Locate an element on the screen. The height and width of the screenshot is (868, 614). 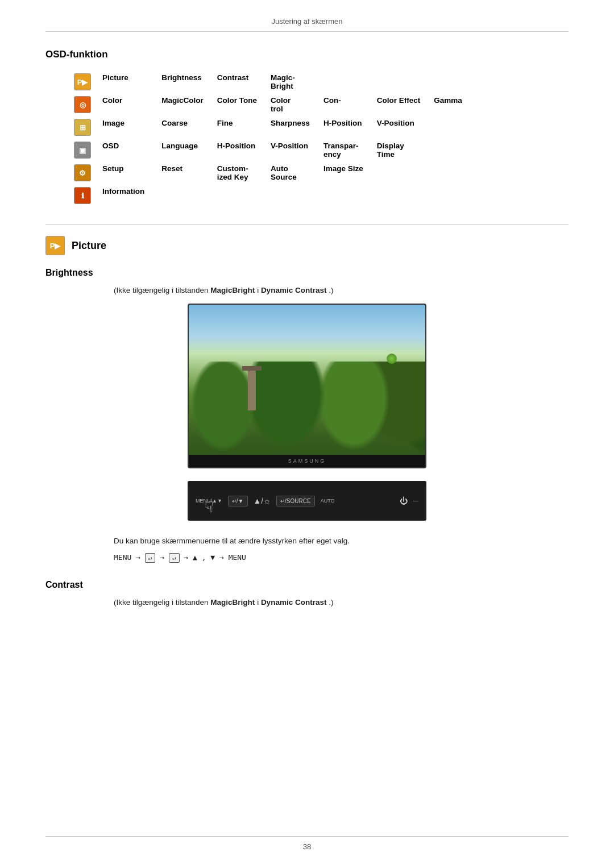
sub-sharpness: Sharpness is located at coordinates (291, 127).